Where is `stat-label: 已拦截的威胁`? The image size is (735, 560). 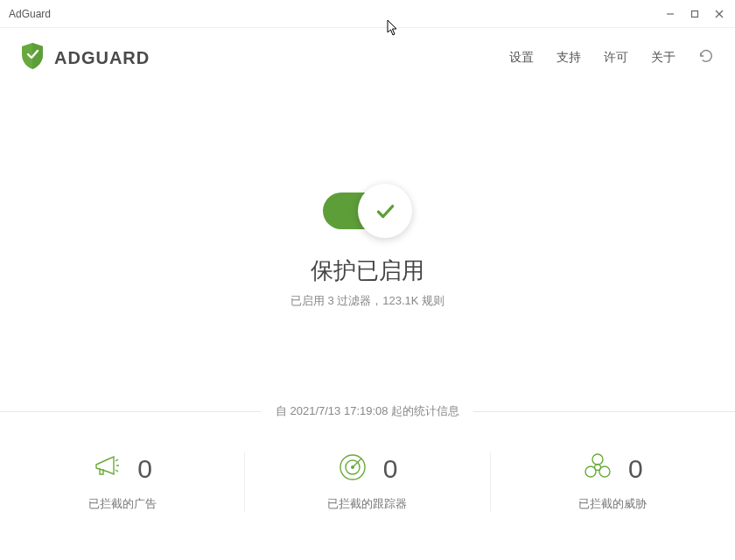 stat-label: 已拦截的威胁 is located at coordinates (612, 504).